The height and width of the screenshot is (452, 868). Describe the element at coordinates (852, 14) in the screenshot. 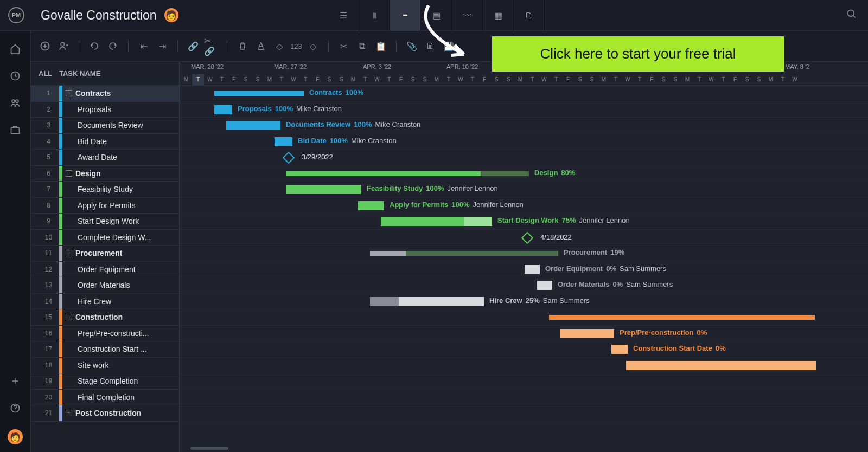

I see `search-icon` at that location.